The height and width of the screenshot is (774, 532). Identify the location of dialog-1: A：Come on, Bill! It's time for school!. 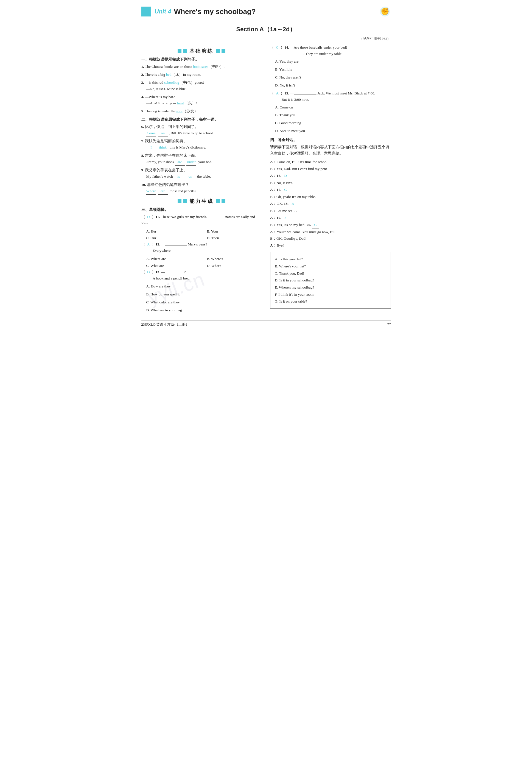
(331, 162).